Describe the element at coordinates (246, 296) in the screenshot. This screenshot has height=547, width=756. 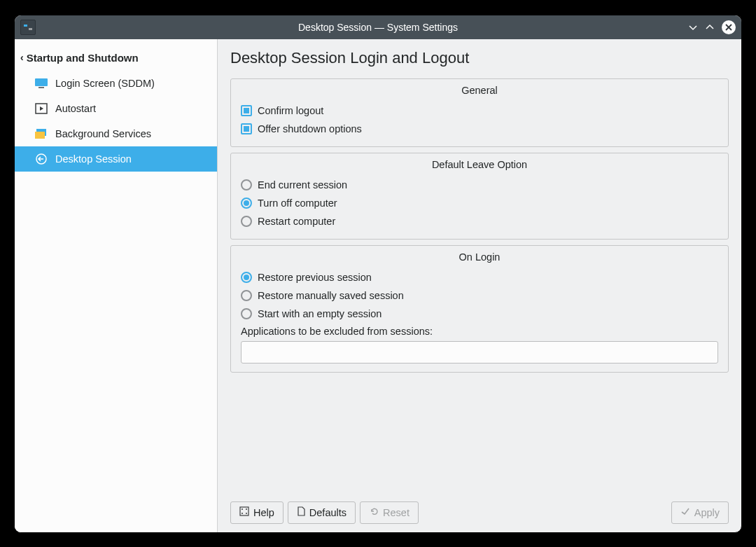
I see `radio-restore-manual` at that location.